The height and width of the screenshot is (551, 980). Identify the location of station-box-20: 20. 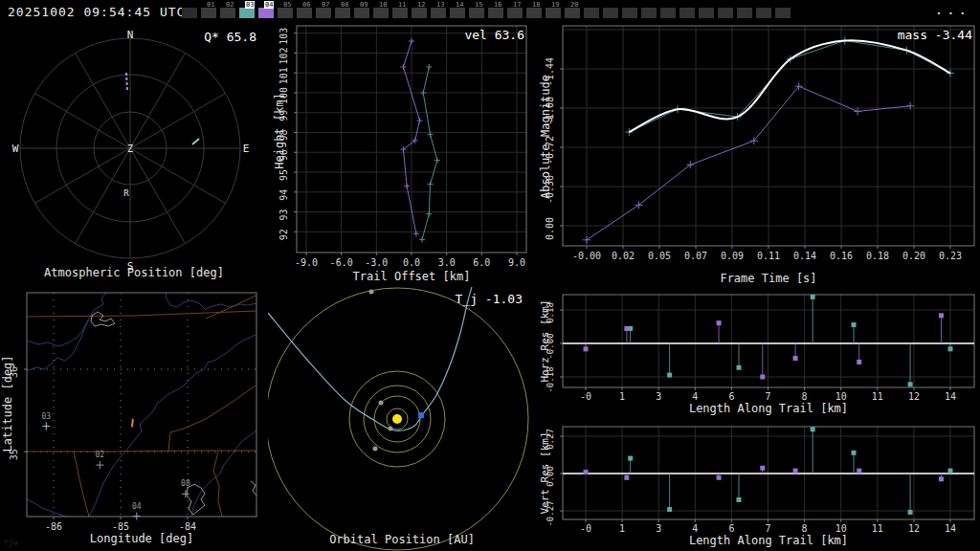
(574, 11).